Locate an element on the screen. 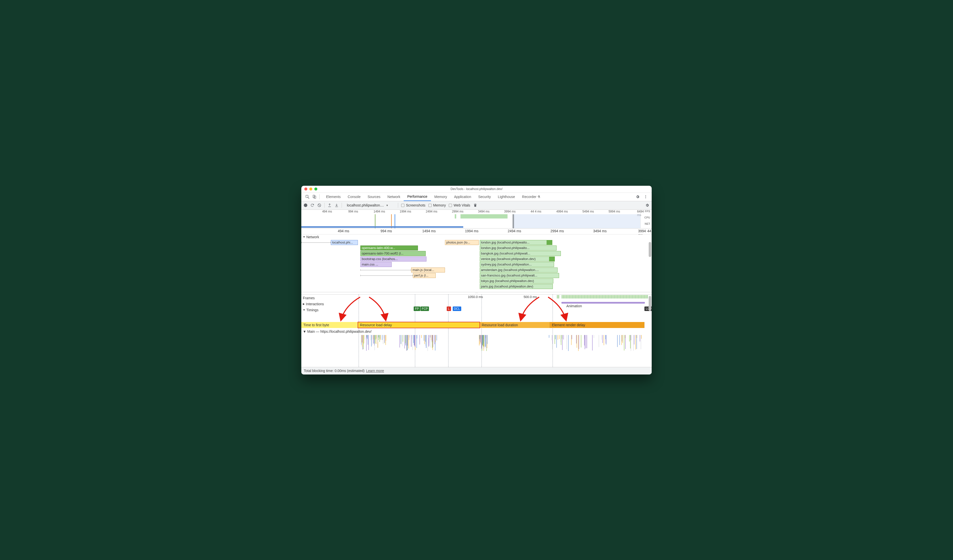 The width and height of the screenshot is (953, 560). main-thread-track is located at coordinates (475, 345).